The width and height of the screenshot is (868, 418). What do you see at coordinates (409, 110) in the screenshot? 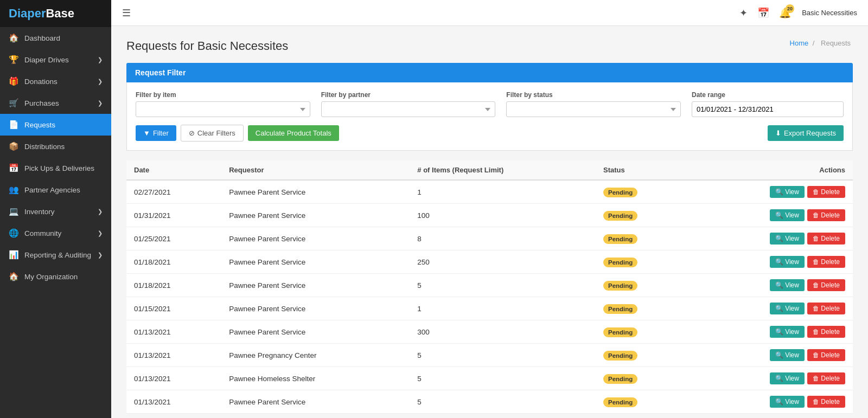
I see `filter-select-partner` at bounding box center [409, 110].